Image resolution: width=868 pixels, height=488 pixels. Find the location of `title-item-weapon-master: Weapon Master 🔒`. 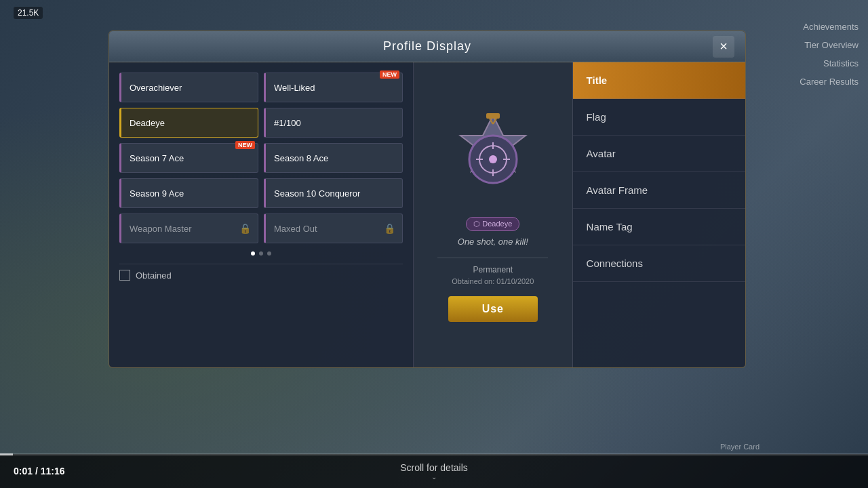

title-item-weapon-master: Weapon Master 🔒 is located at coordinates (189, 228).